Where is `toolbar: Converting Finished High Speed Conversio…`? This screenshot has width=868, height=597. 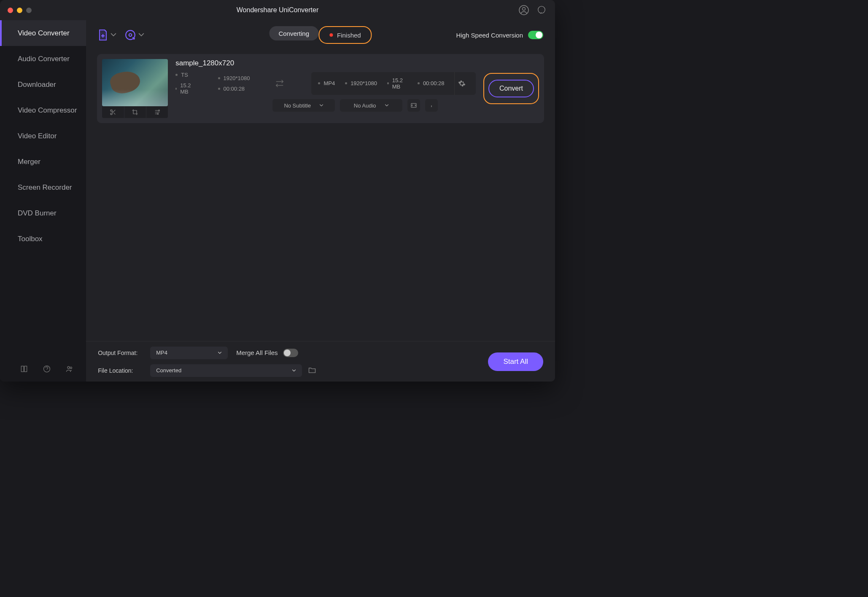
toolbar: Converting Finished High Speed Conversio… is located at coordinates (321, 35).